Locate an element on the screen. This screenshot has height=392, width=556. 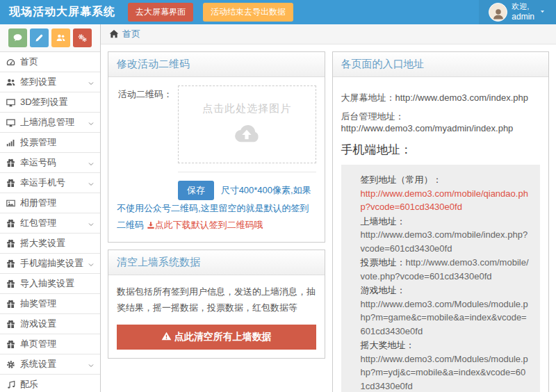
sidebar-item-lucky-number: 幸运号码 is located at coordinates (50, 163).